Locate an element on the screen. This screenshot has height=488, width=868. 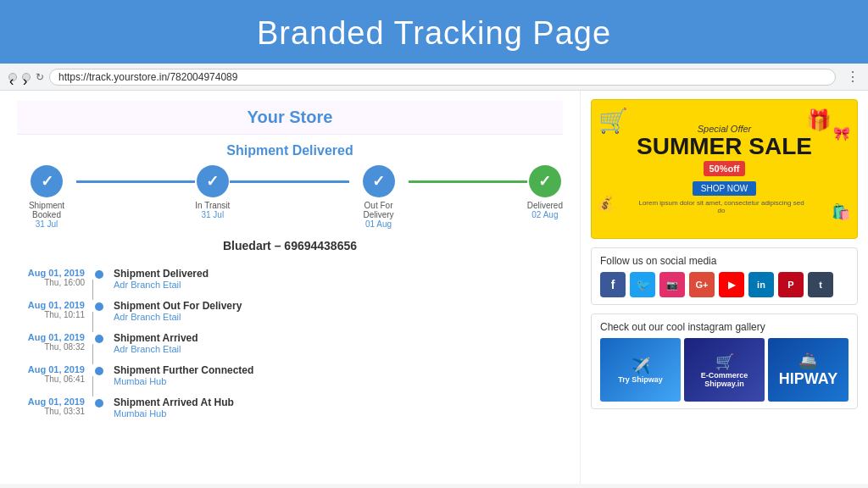
timeline-date-text-4: Aug 01, 2019 is located at coordinates (51, 369).